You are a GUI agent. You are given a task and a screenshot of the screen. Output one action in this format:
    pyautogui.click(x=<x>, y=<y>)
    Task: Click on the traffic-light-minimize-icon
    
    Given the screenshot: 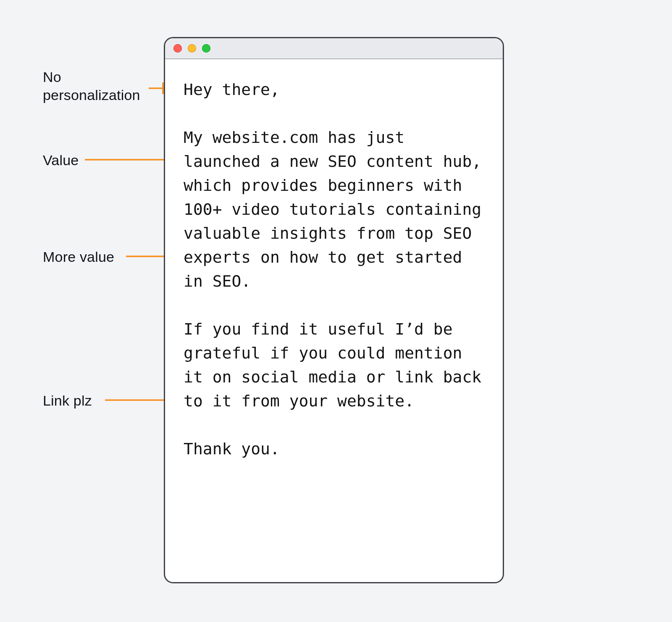 What is the action you would take?
    pyautogui.click(x=192, y=48)
    